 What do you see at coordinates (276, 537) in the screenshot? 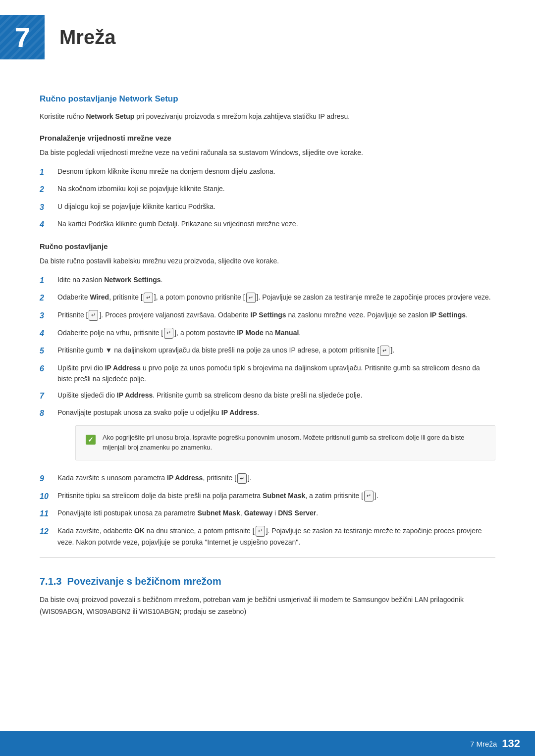
I see `step-content: Kada završite, odaberite OK na dnu stran…` at bounding box center [276, 537].